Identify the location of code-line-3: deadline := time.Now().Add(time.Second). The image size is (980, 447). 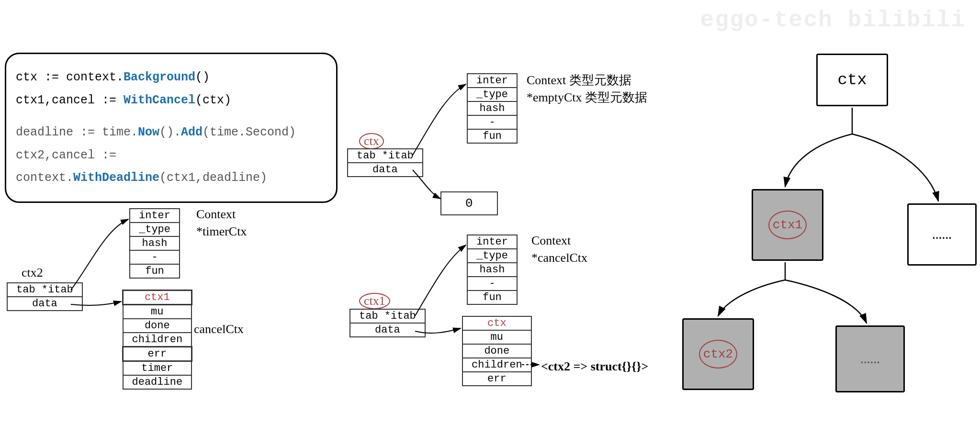
(171, 133).